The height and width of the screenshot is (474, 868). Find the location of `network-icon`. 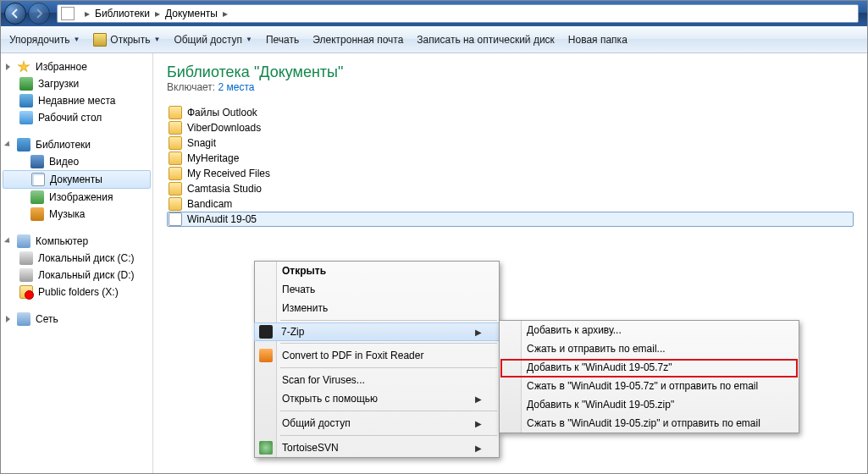

network-icon is located at coordinates (24, 319).